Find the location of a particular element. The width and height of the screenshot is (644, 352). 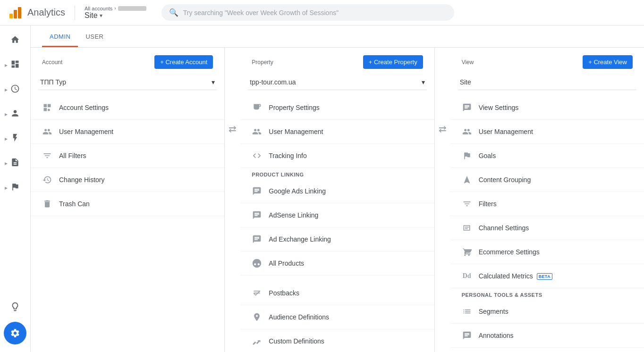

menu-item-google-ads-linking: Google Ads Linking is located at coordinates (337, 192).